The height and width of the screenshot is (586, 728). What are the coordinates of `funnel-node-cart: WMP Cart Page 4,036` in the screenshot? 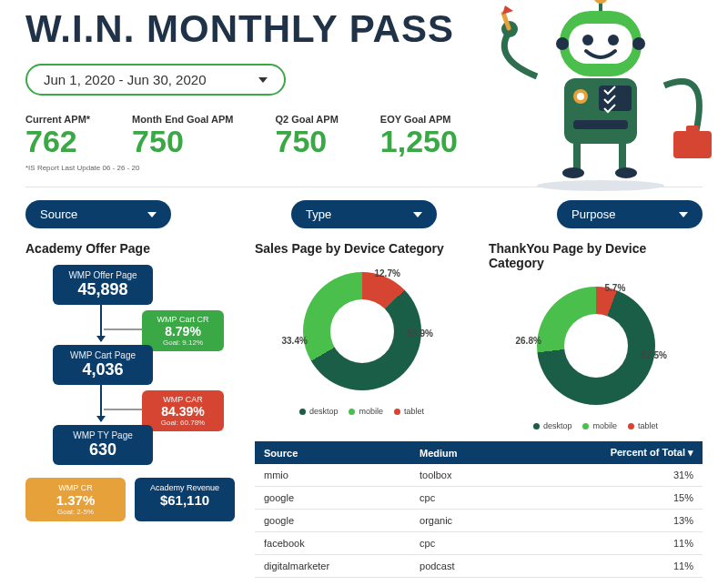 It's located at (103, 365).